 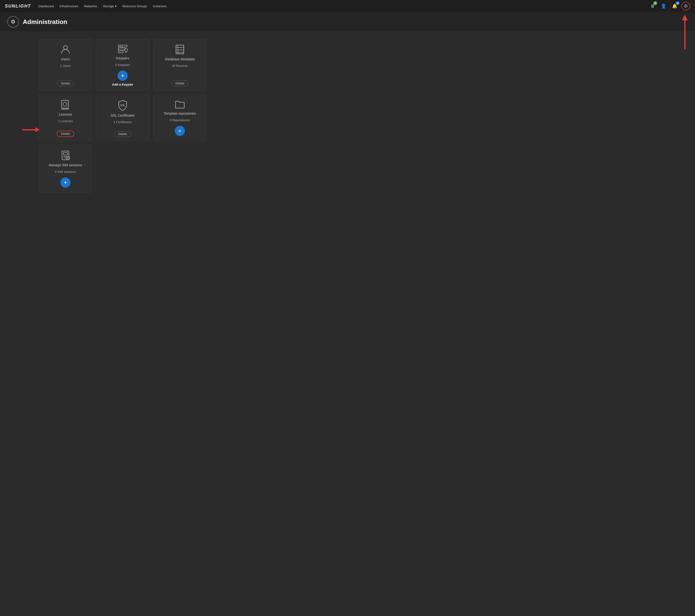 I want to click on nav-infrastructure: Infrastructure, so click(x=69, y=6).